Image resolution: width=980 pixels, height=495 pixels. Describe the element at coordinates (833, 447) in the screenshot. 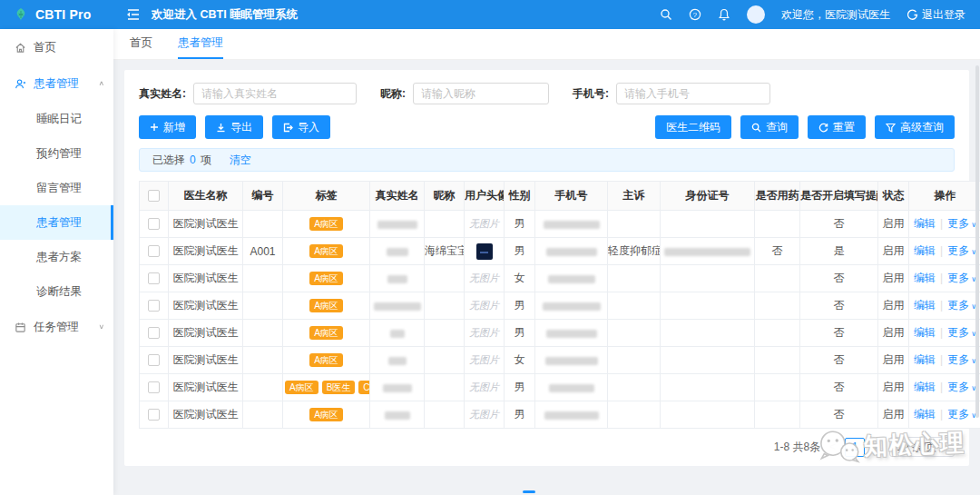

I see `prev-page-button: <` at that location.